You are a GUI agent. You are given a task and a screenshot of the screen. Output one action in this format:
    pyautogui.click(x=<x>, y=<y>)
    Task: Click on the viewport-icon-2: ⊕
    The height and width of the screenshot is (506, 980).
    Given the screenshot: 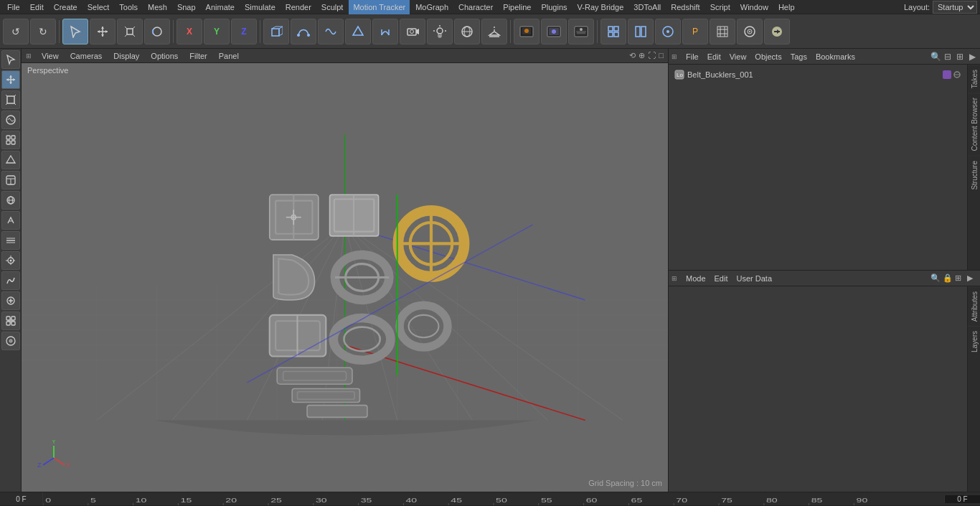 What is the action you would take?
    pyautogui.click(x=641, y=56)
    